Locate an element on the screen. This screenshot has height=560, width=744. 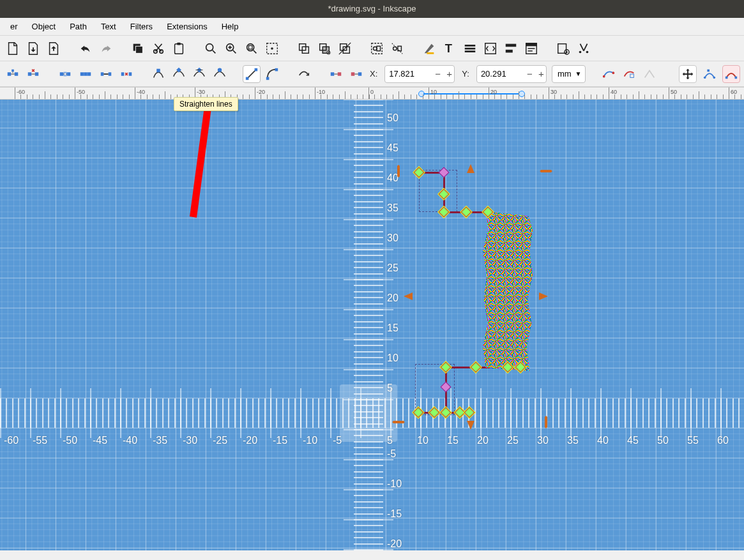
make-curve-icon is located at coordinates (272, 74).